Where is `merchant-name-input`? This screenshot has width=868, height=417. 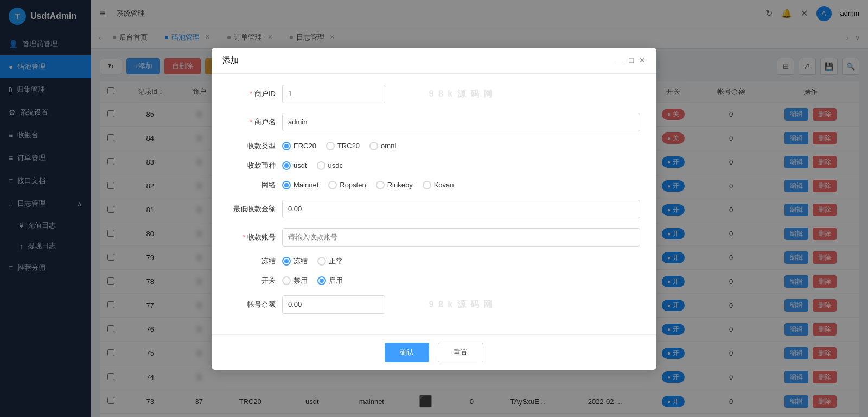 merchant-name-input is located at coordinates (461, 122).